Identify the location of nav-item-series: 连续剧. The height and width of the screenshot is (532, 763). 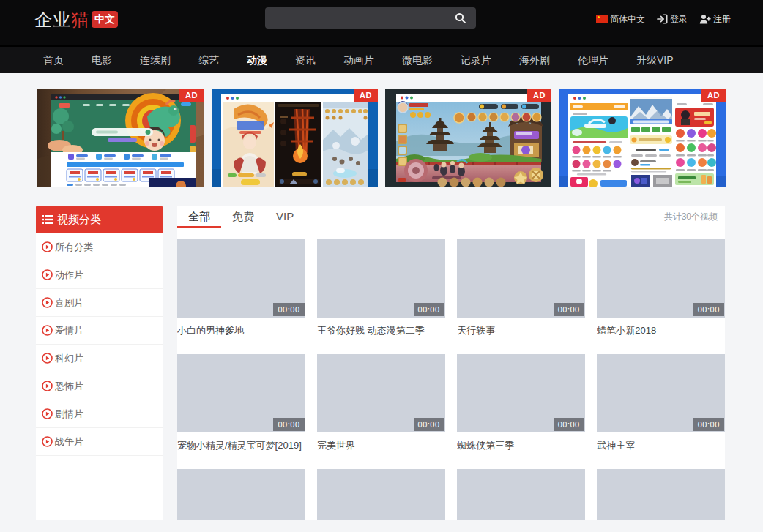
(155, 60).